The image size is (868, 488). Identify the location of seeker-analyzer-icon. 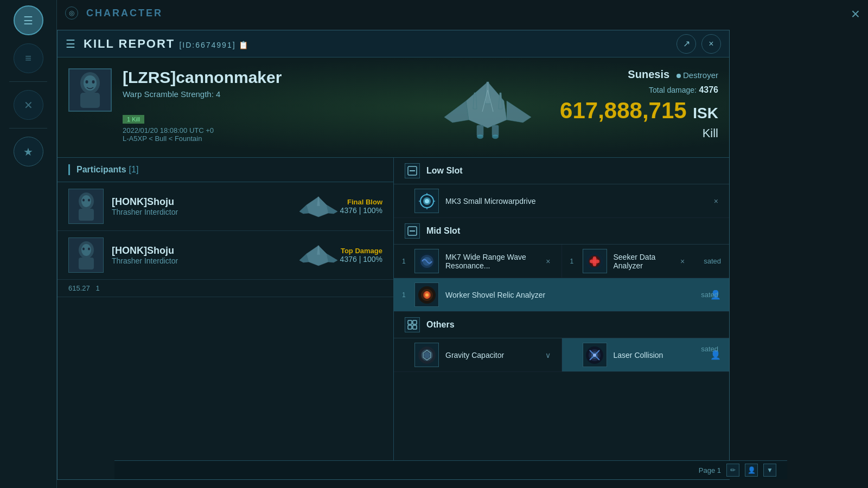
(595, 261).